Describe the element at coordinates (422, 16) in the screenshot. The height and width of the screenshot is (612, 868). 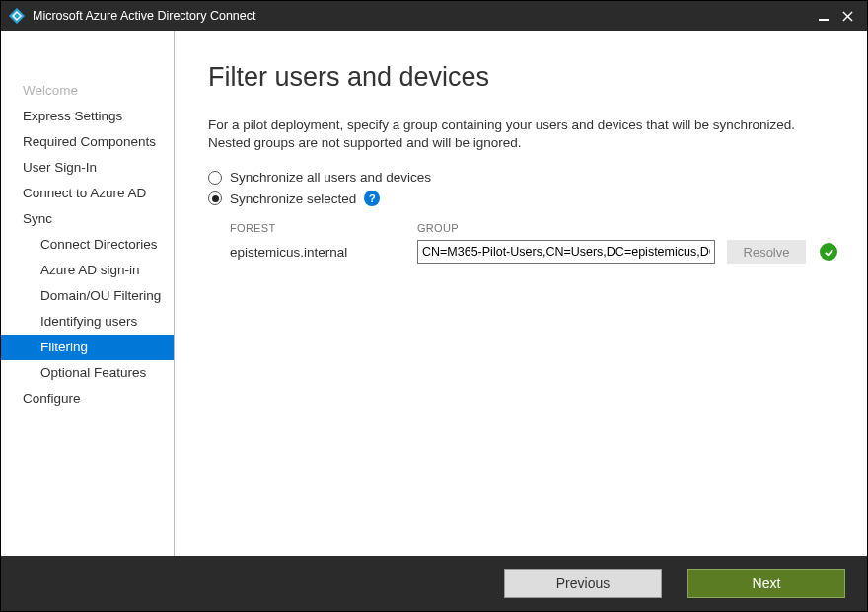
I see `window-title: Microsoft Azure Active Directory Connect` at that location.